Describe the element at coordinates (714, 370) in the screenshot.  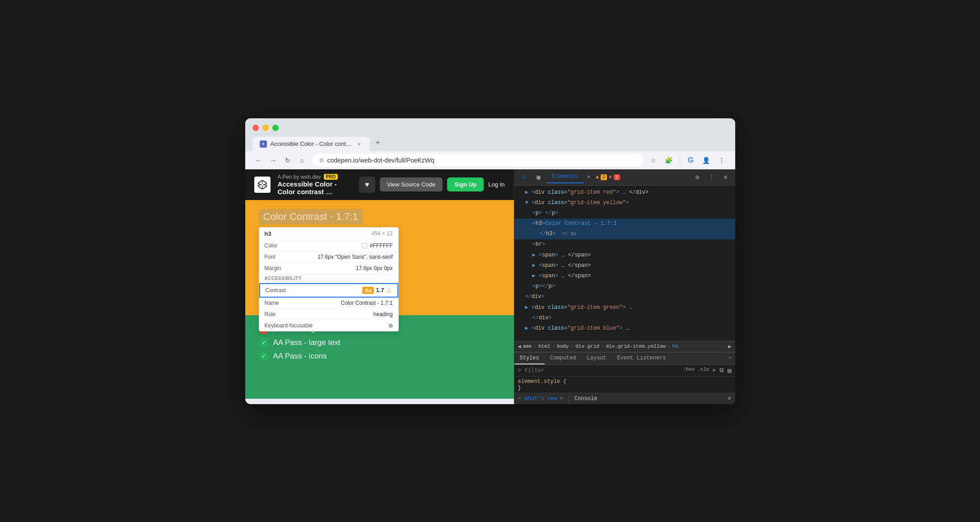
I see `add-style-button: +` at that location.